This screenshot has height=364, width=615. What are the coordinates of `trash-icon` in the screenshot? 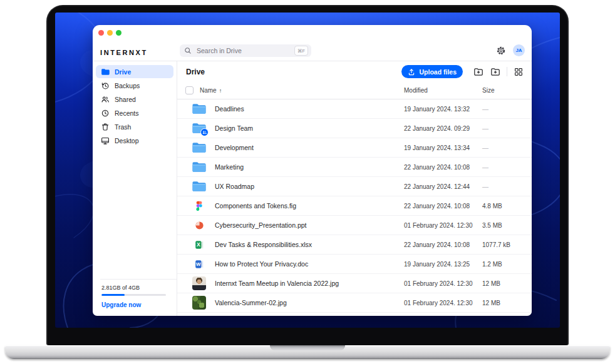 It's located at (105, 127).